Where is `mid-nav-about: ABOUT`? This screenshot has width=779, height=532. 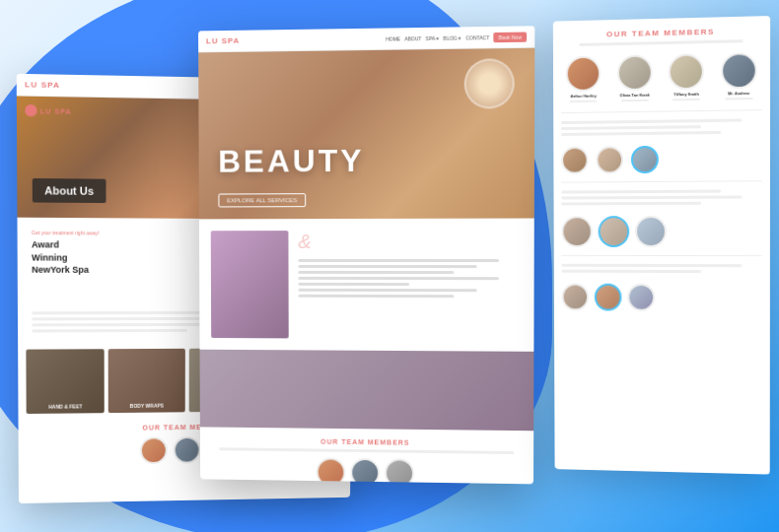 mid-nav-about: ABOUT is located at coordinates (412, 38).